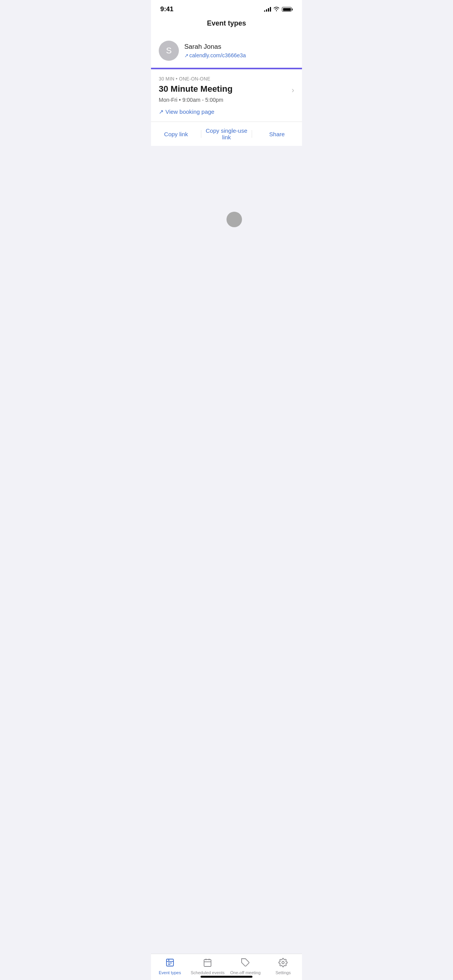 The height and width of the screenshot is (980, 453). Describe the element at coordinates (215, 55) in the screenshot. I see `user-profile-link: ↗ calendly.com/c3666e3a` at that location.